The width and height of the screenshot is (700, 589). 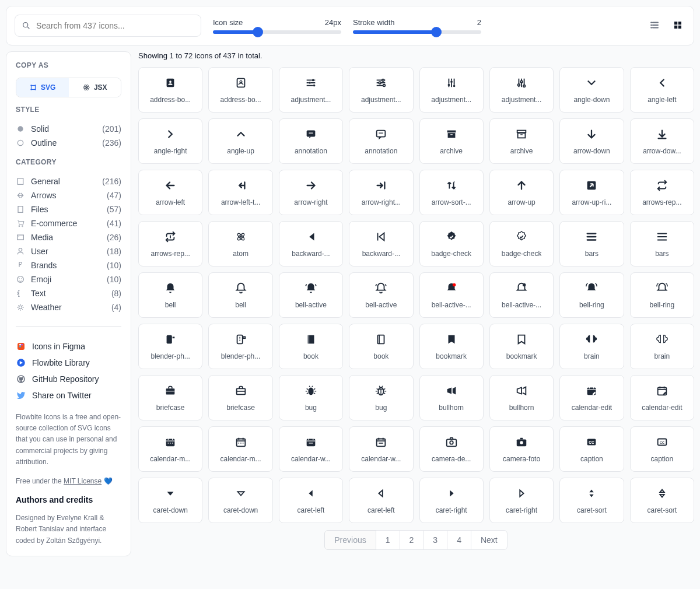 What do you see at coordinates (277, 26) in the screenshot?
I see `icon-size-slider: Icon size 24px` at bounding box center [277, 26].